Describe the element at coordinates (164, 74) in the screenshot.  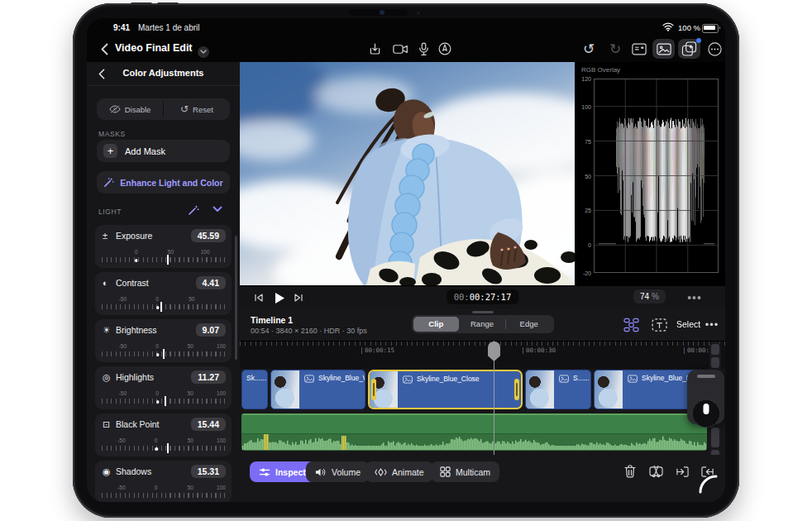
I see `panel-header: Color Adjustments` at that location.